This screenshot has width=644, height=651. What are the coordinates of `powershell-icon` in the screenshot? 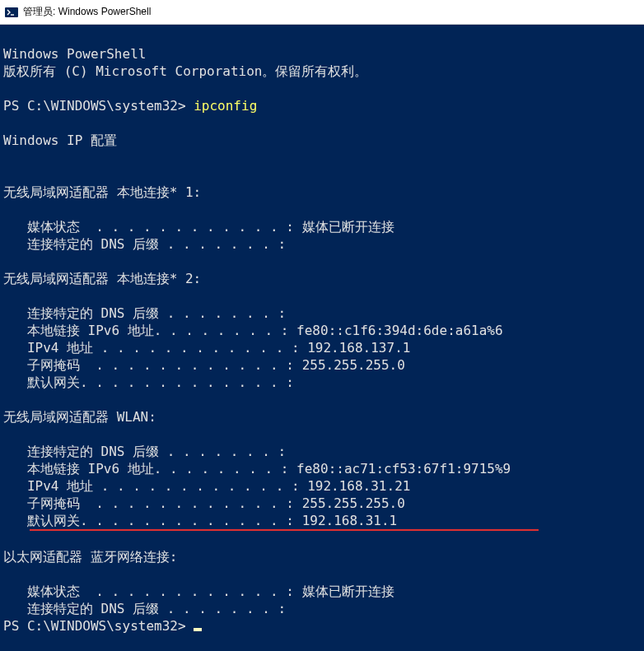 It's located at (12, 12).